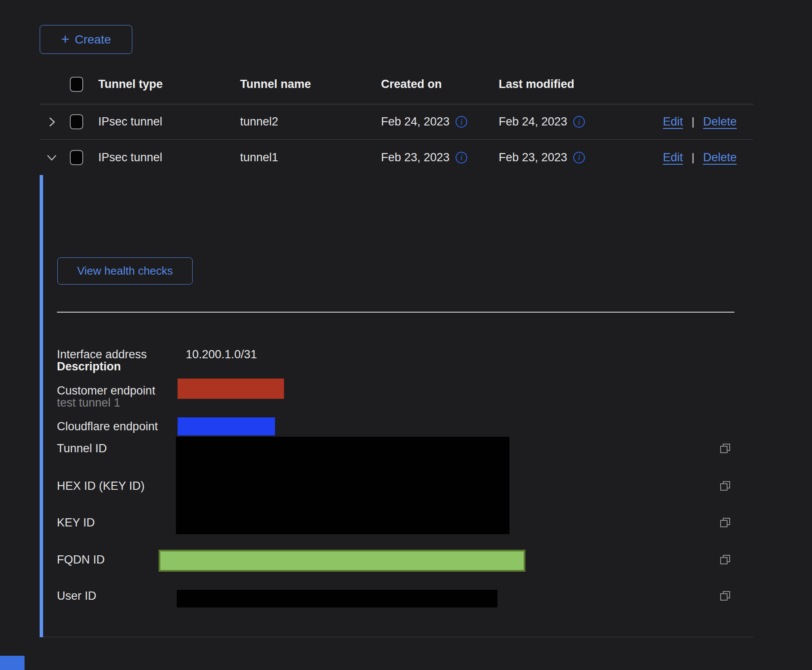 The height and width of the screenshot is (670, 812). What do you see at coordinates (226, 426) in the screenshot?
I see `cloudflare-endpoint-redaction` at bounding box center [226, 426].